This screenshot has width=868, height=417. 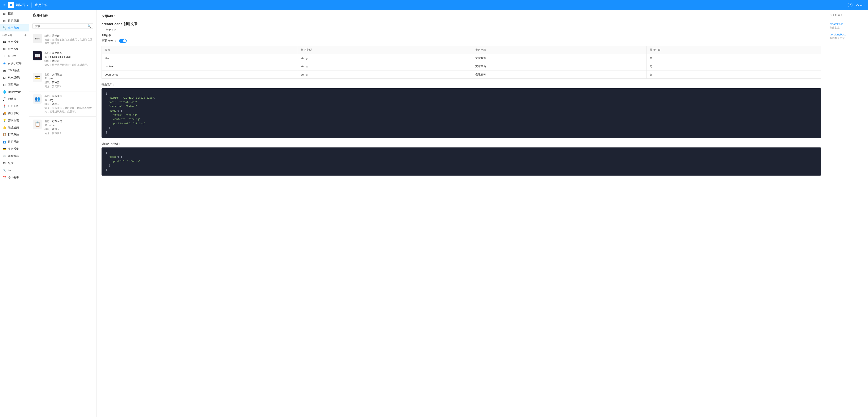 What do you see at coordinates (63, 127) in the screenshot?
I see `app-item-order: 📋 名称：订单系统 ID：order 组织：清林云 简介：暂本简介` at bounding box center [63, 127].